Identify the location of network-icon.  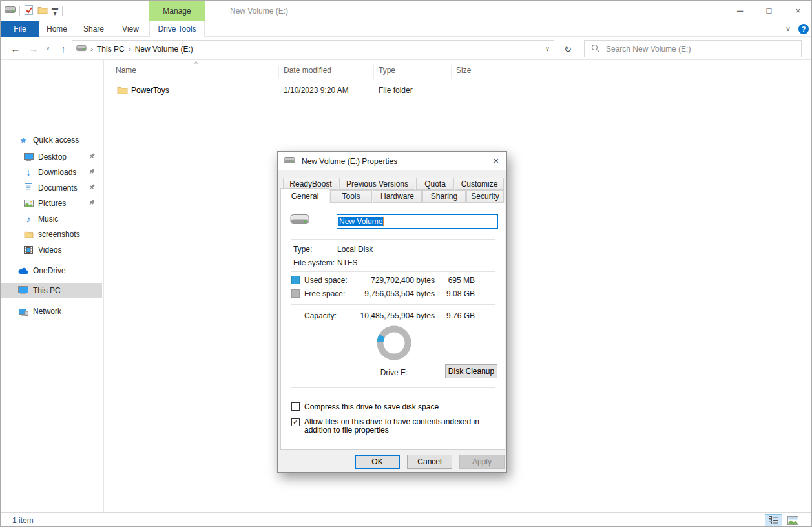
(23, 311).